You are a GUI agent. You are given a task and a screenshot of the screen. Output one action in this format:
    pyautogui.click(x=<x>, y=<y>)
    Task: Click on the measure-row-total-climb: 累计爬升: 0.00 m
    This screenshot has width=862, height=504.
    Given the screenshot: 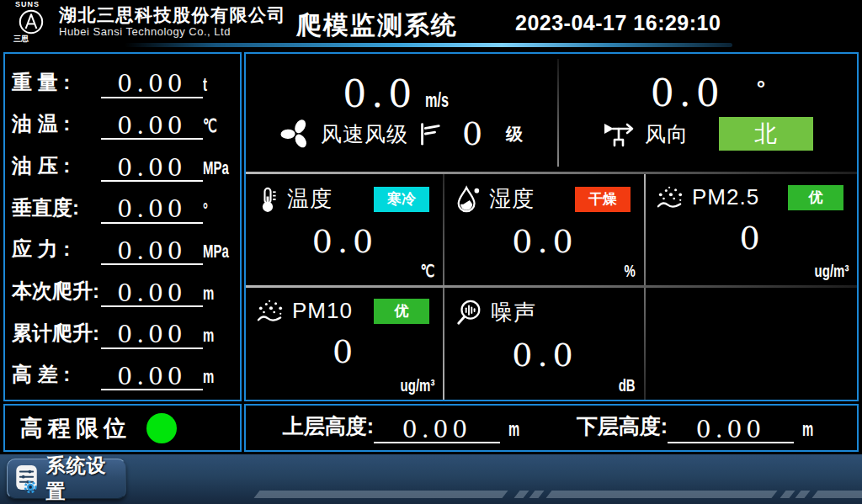 What is the action you would take?
    pyautogui.click(x=123, y=331)
    